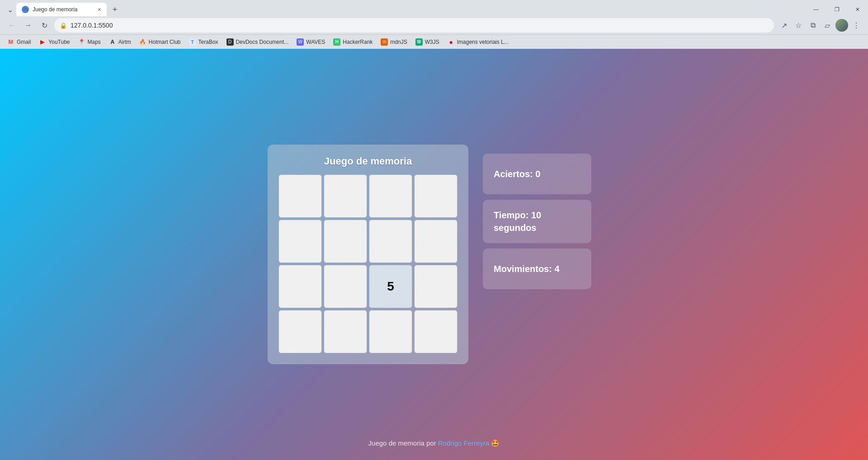 The height and width of the screenshot is (460, 868). I want to click on close-button: ✕, so click(858, 9).